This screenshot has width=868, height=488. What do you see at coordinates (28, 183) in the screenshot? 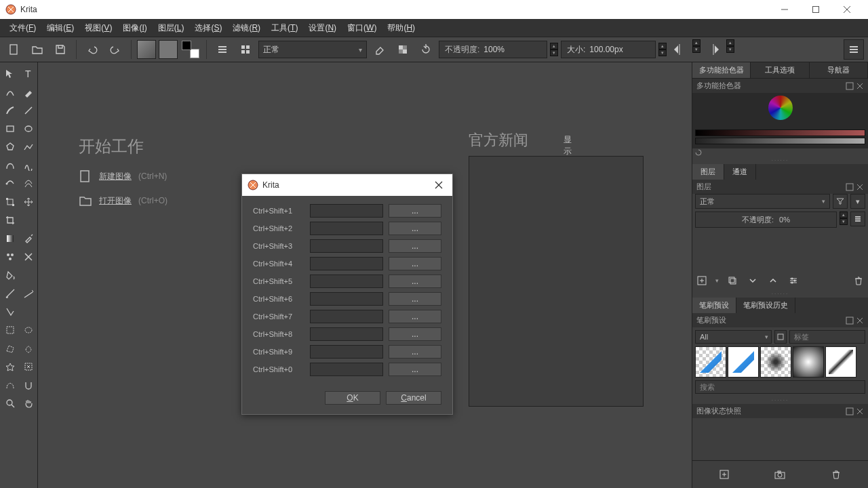
I see `multibrush-tool` at bounding box center [28, 183].